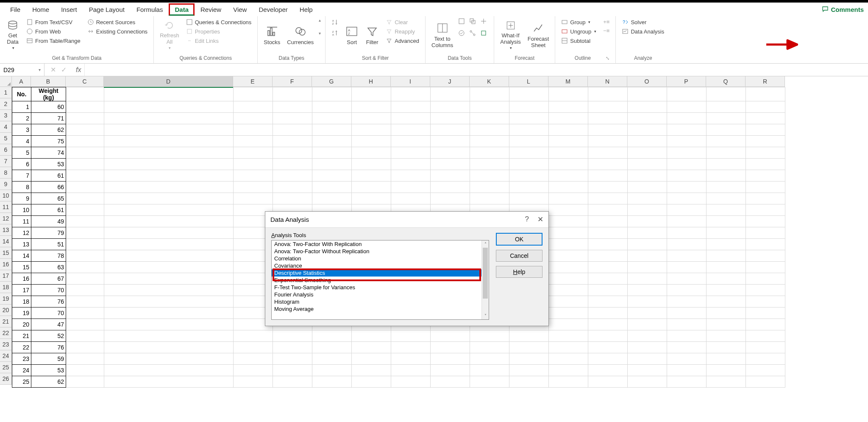 Image resolution: width=868 pixels, height=422 pixels. I want to click on cell-J7, so click(450, 165).